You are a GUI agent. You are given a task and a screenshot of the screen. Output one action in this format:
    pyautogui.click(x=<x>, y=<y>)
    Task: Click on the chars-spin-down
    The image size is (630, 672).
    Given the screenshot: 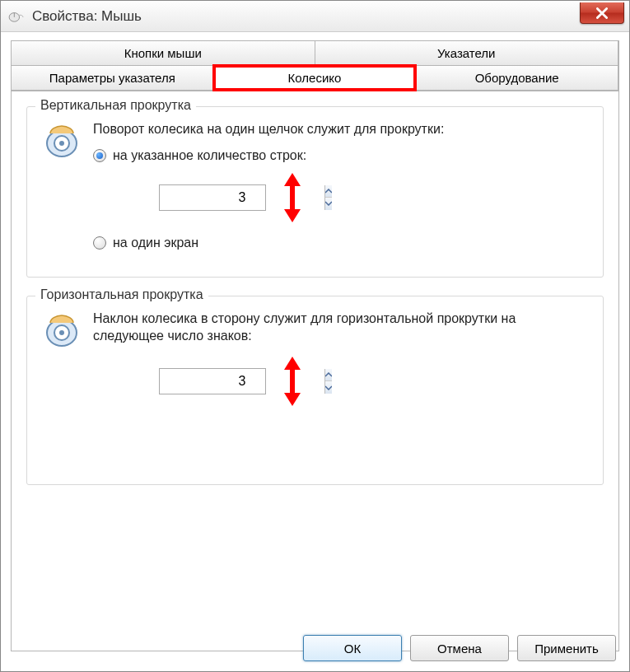 What is the action you would take?
    pyautogui.click(x=329, y=387)
    